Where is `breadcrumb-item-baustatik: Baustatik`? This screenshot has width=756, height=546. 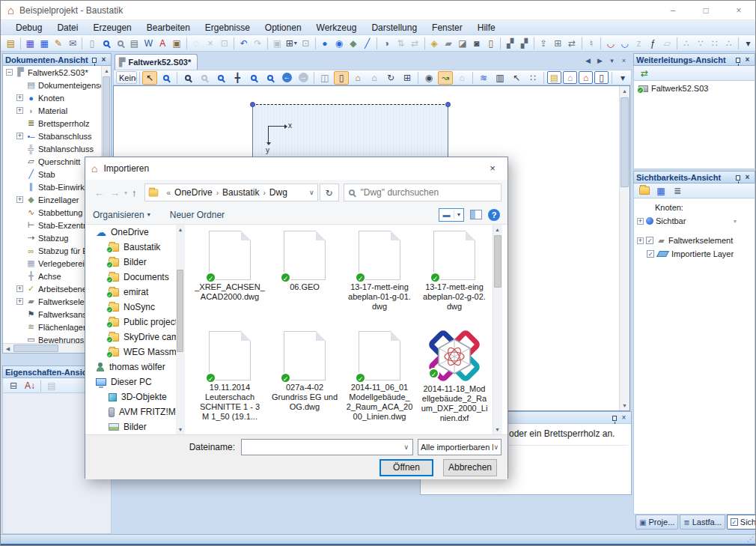 breadcrumb-item-baustatik: Baustatik is located at coordinates (241, 192).